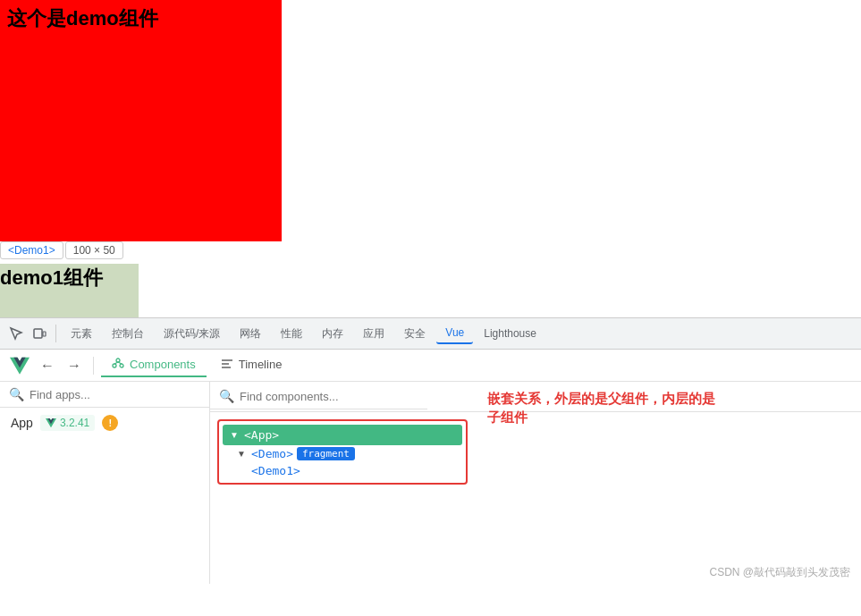  What do you see at coordinates (21, 423) in the screenshot?
I see `app-item-name: App` at bounding box center [21, 423].